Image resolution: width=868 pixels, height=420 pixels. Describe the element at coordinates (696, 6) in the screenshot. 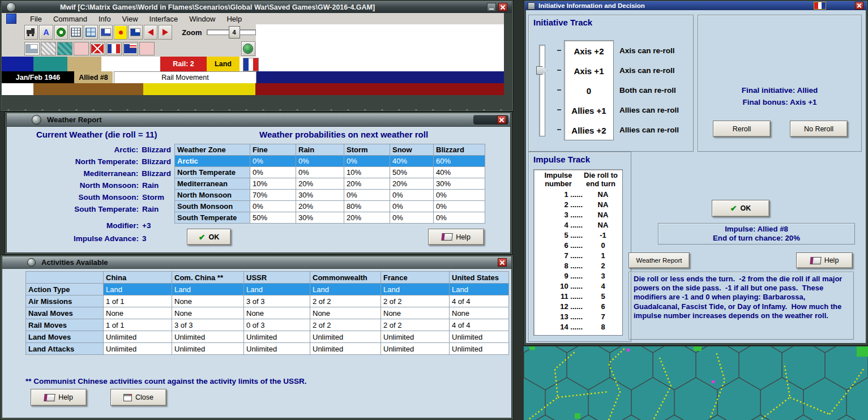

I see `initiative-titlebar: Initiative Information and Decision` at that location.